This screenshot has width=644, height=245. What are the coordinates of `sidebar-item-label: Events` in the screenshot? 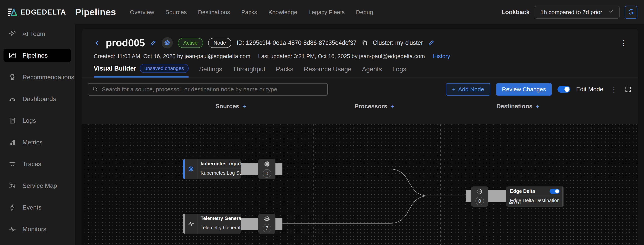 It's located at (32, 207).